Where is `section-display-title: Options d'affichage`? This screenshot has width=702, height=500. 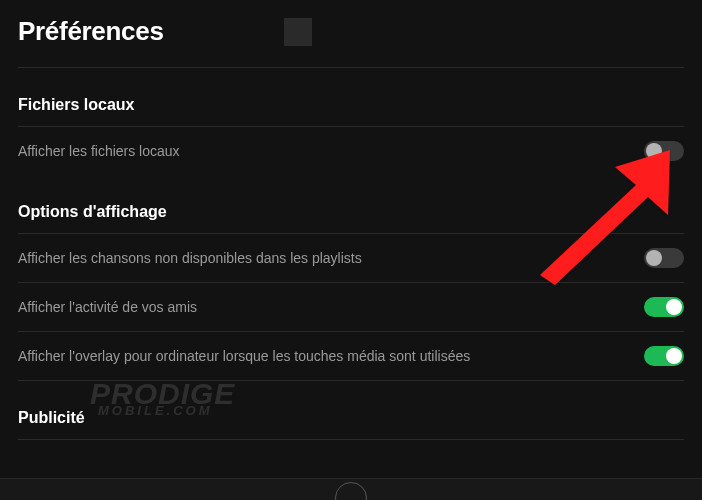
section-display-title: Options d'affichage is located at coordinates (351, 204).